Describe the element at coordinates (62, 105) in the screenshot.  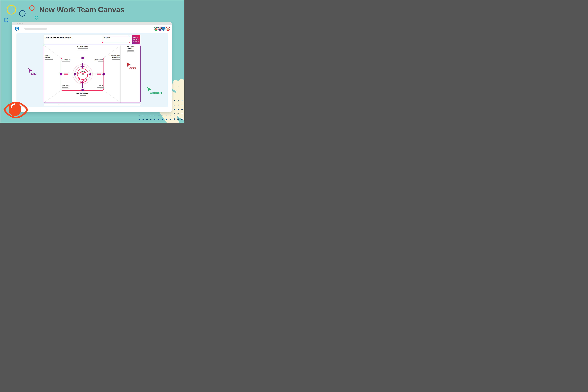
I see `scrollbar-thumb` at that location.